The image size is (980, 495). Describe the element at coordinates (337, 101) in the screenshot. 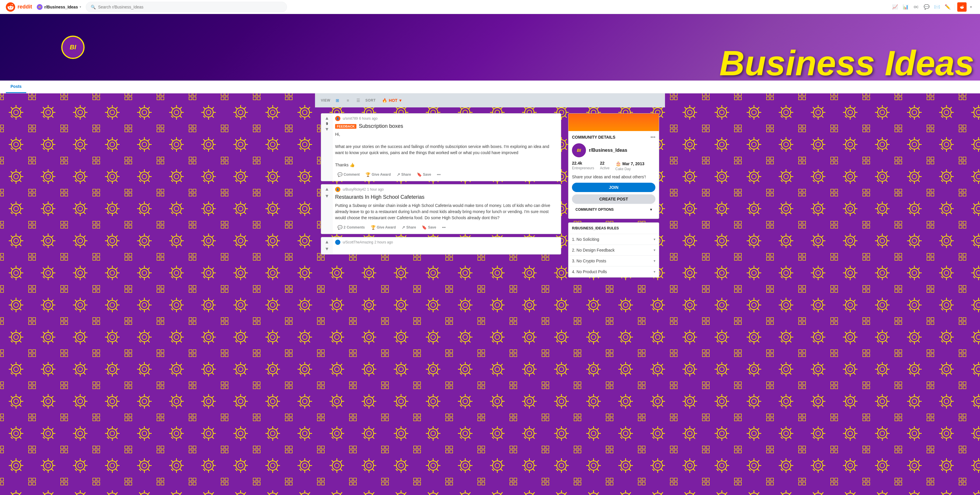

I see `view-card-btn: ⊞` at that location.